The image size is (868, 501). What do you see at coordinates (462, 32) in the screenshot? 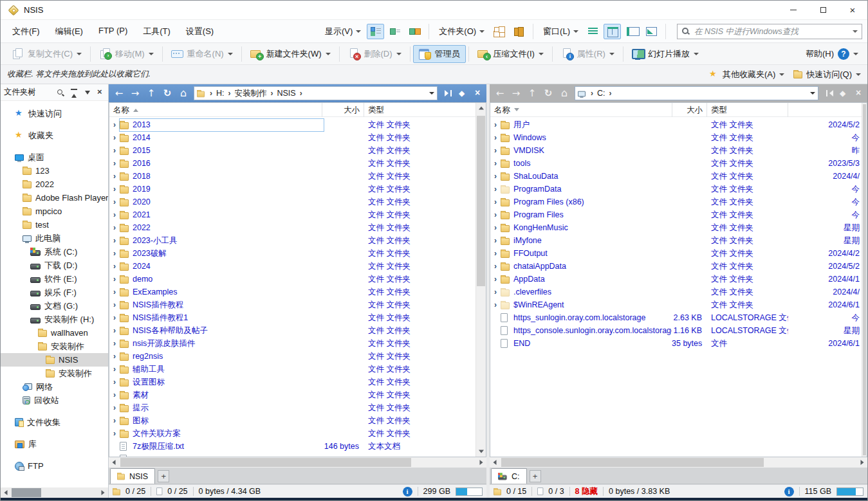
I see `folders-menu-button: 文件夹(O)` at bounding box center [462, 32].